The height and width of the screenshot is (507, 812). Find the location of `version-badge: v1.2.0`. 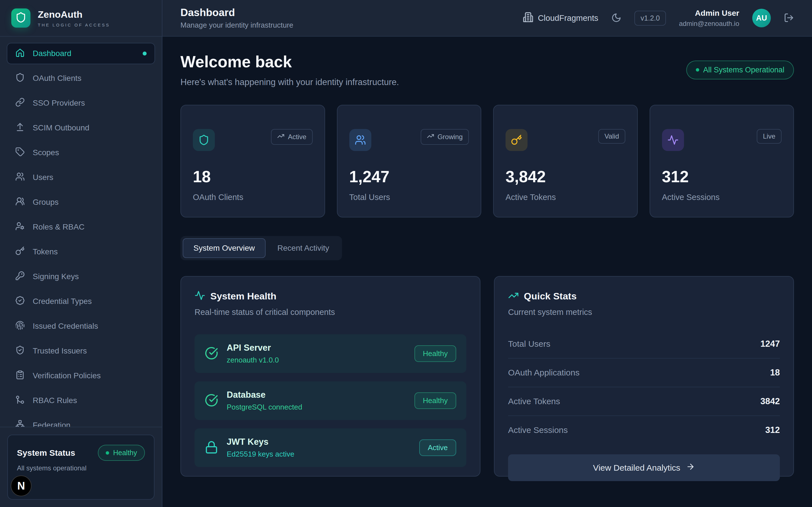

version-badge: v1.2.0 is located at coordinates (650, 18).